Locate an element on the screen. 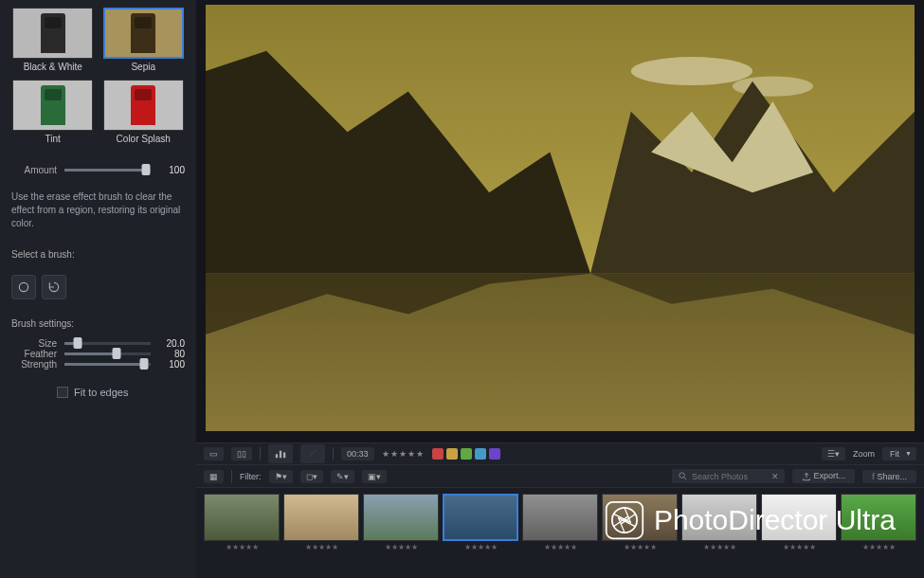 This screenshot has height=578, width=924. fit-edges-label: Fit to edges is located at coordinates (100, 392).